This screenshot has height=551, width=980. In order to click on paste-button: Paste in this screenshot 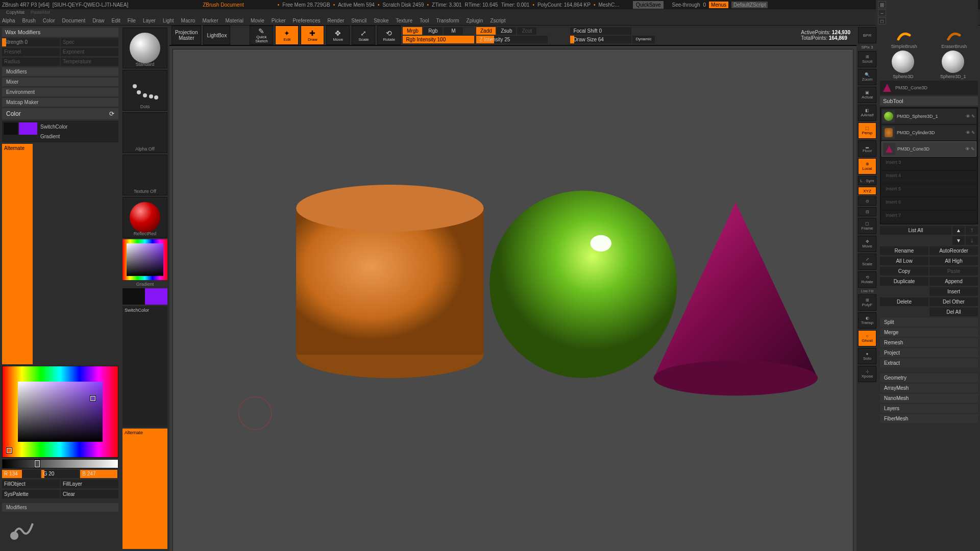, I will do `click(953, 271)`.